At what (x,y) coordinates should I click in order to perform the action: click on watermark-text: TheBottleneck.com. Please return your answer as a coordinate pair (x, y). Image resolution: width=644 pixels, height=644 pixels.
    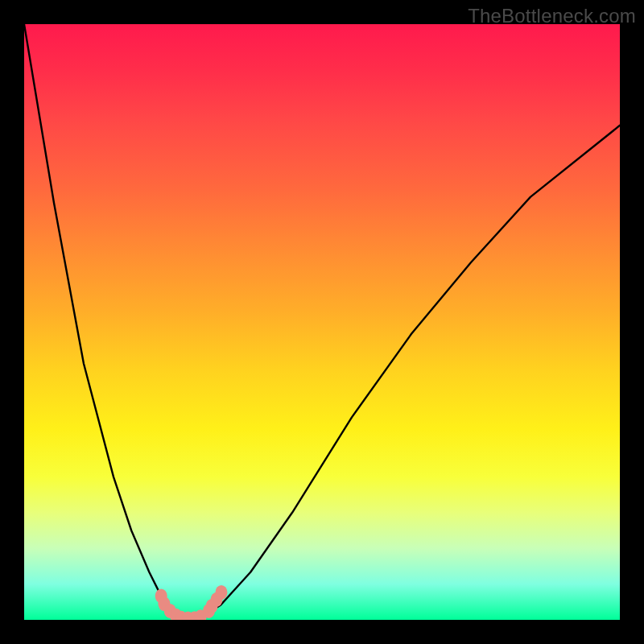
    Looking at the image, I should click on (552, 16).